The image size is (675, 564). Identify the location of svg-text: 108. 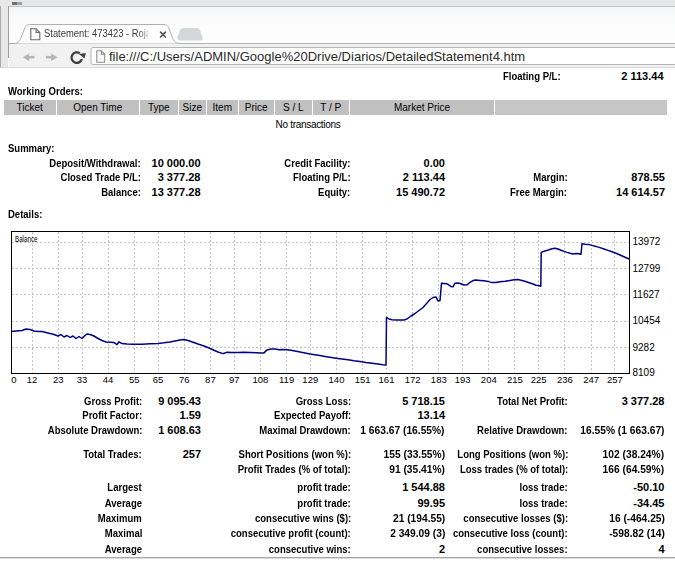
(260, 380).